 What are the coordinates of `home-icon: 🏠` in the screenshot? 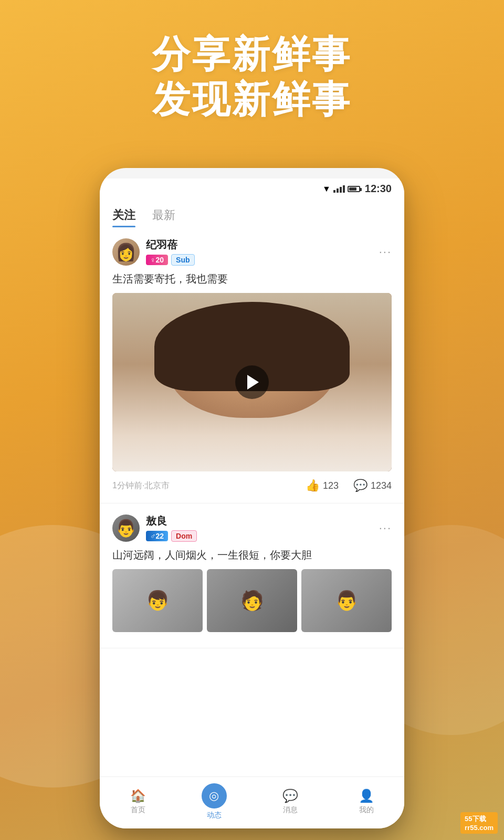 It's located at (138, 796).